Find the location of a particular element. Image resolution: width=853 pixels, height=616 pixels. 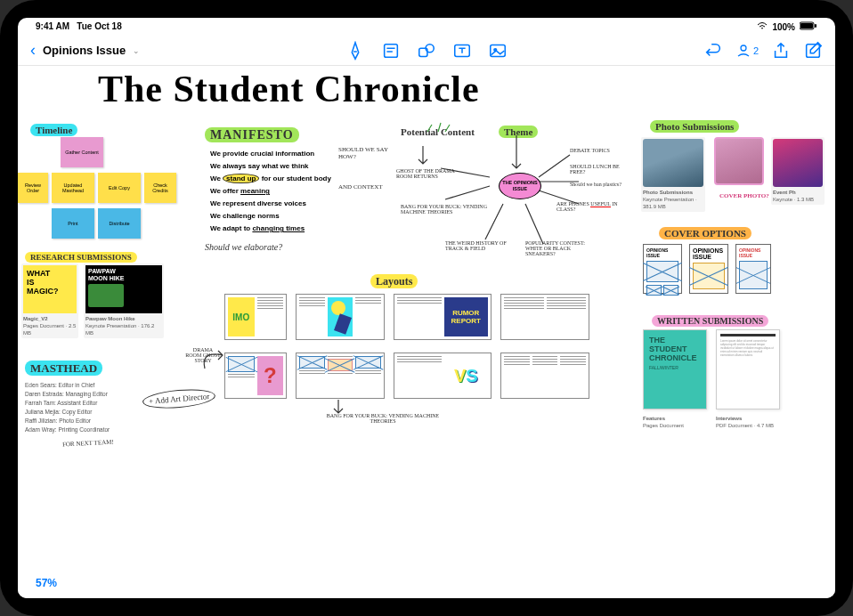

media-icon is located at coordinates (498, 51).